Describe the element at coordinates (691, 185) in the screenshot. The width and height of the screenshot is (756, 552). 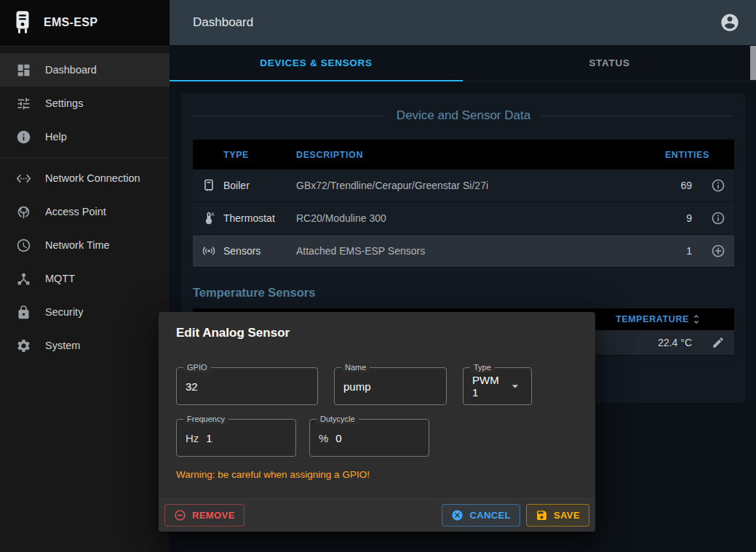
I see `device-entities-count: 69` at that location.